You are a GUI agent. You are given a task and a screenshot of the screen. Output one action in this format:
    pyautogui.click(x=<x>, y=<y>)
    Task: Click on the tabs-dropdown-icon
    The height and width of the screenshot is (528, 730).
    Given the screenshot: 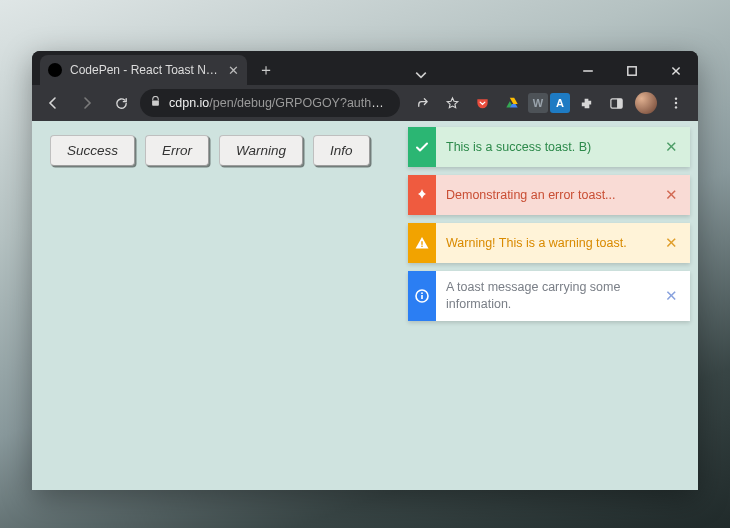 What is the action you would take?
    pyautogui.click(x=421, y=75)
    